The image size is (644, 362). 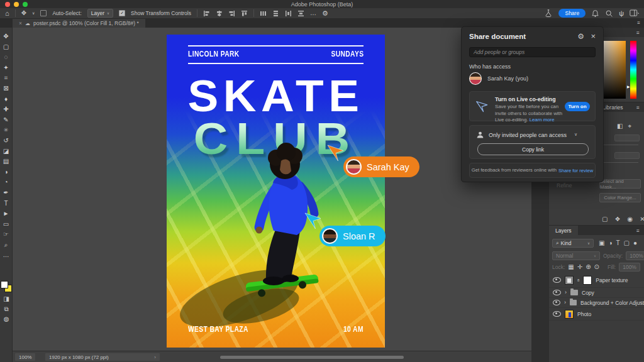 What do you see at coordinates (6, 214) in the screenshot?
I see `path-selection-tool: ►` at bounding box center [6, 214].